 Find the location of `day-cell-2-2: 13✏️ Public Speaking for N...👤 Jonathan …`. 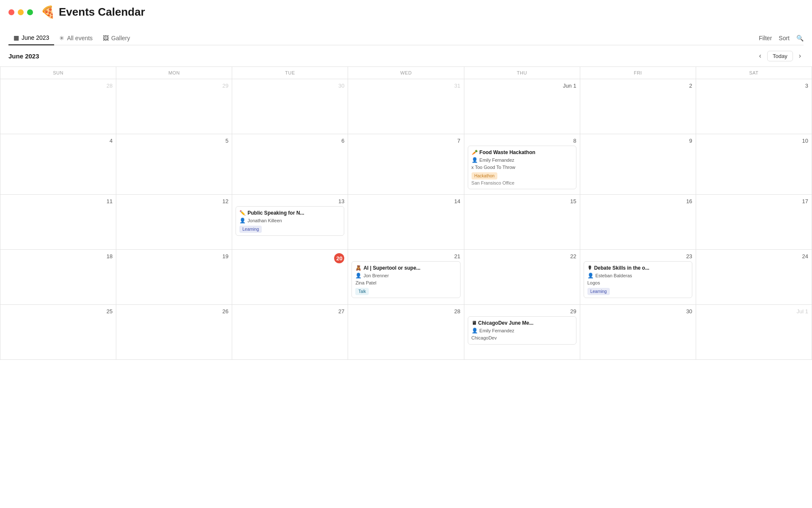

day-cell-2-2: 13✏️ Public Speaking for N...👤 Jonathan … is located at coordinates (290, 222).